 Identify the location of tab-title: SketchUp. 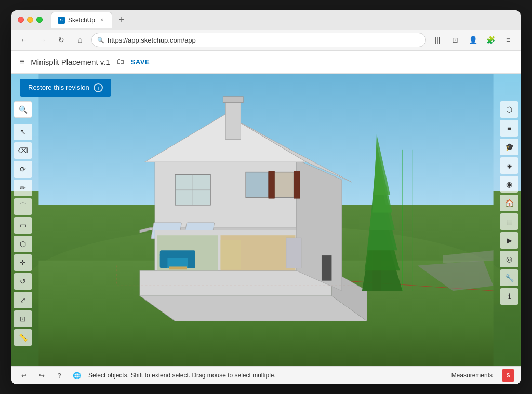
(82, 20).